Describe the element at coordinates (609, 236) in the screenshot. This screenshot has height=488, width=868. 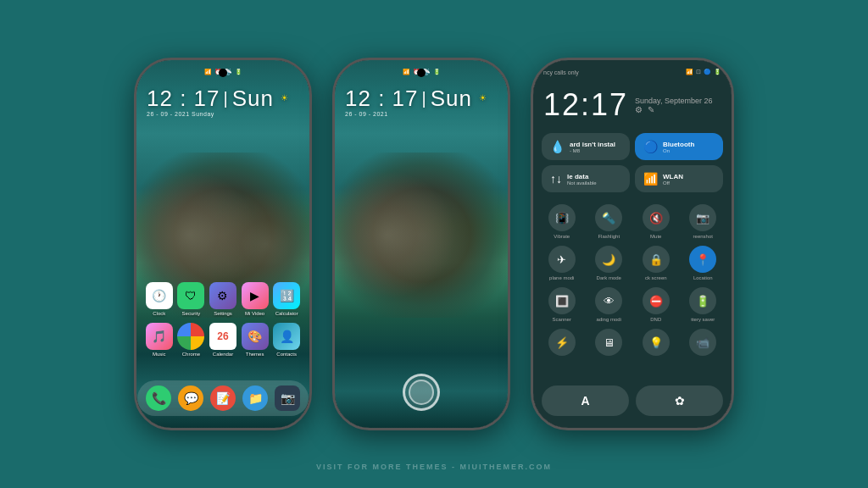
I see `flashlight-label: Flashlight` at that location.